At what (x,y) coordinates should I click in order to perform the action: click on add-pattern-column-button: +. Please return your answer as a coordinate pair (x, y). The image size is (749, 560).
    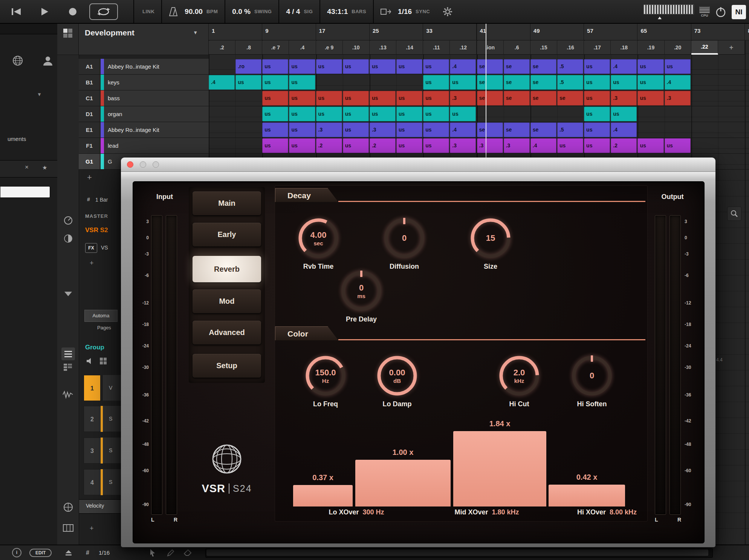
    Looking at the image, I should click on (732, 47).